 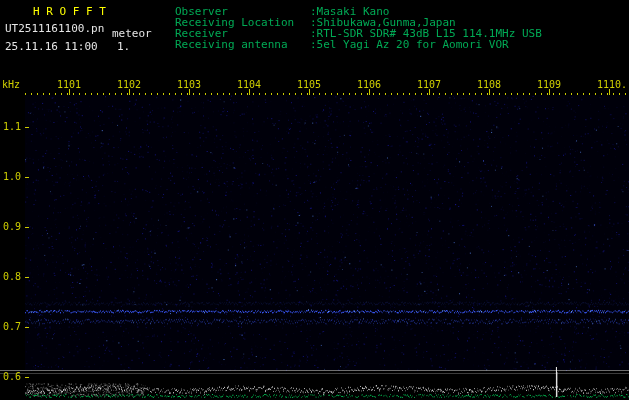 What do you see at coordinates (429, 85) in the screenshot?
I see `x-tick-label: 1107` at bounding box center [429, 85].